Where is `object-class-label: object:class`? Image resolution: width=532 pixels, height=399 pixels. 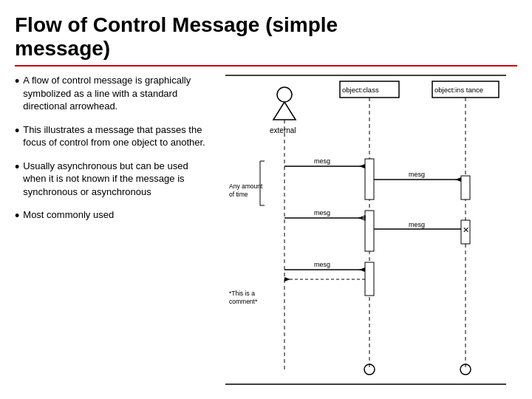 object-class-label: object:class is located at coordinates (361, 90).